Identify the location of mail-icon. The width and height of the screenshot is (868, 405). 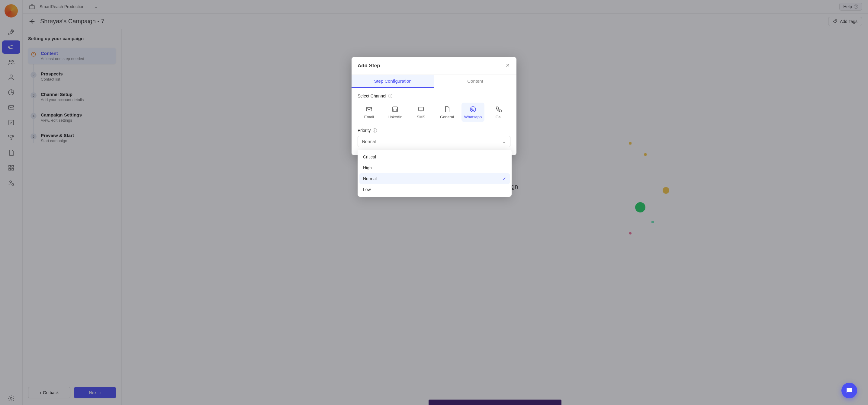
(369, 109).